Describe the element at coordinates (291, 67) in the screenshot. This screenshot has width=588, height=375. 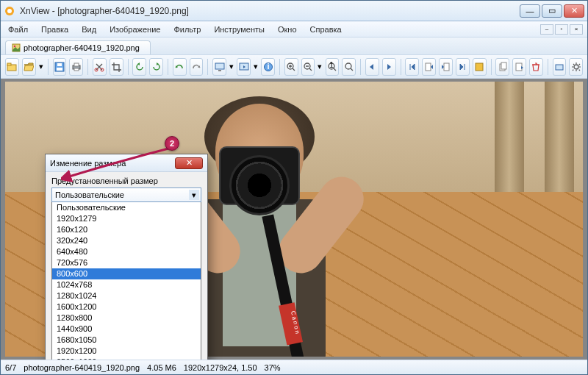
I see `zoom-in-button` at that location.